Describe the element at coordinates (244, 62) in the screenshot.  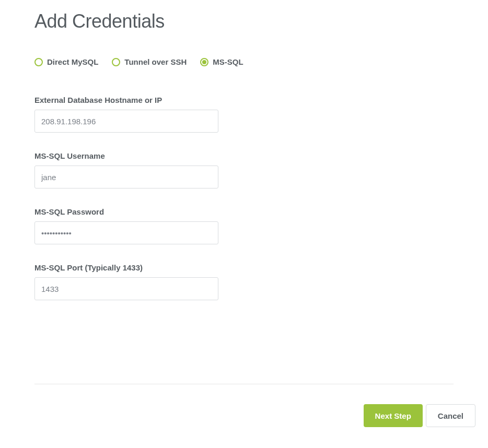
I see `connection-type-radio-group: Direct MySQL Tunnel over SSH MS-SQL` at that location.